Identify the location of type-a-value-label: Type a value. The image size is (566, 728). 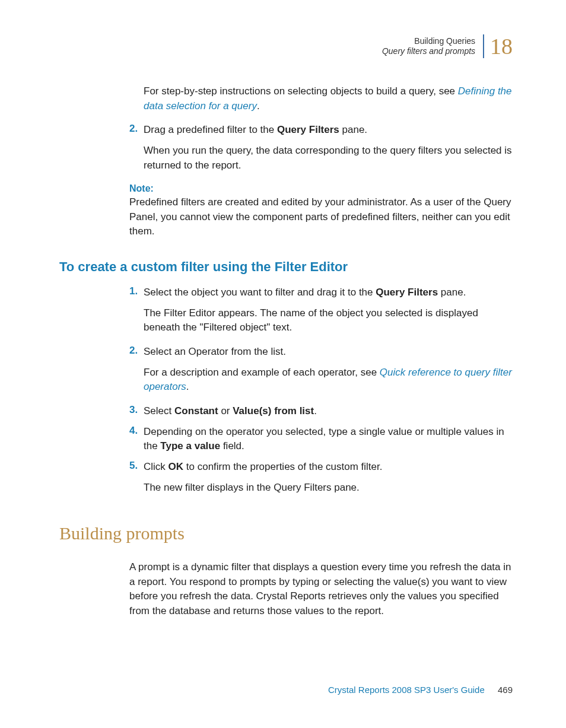
(190, 446).